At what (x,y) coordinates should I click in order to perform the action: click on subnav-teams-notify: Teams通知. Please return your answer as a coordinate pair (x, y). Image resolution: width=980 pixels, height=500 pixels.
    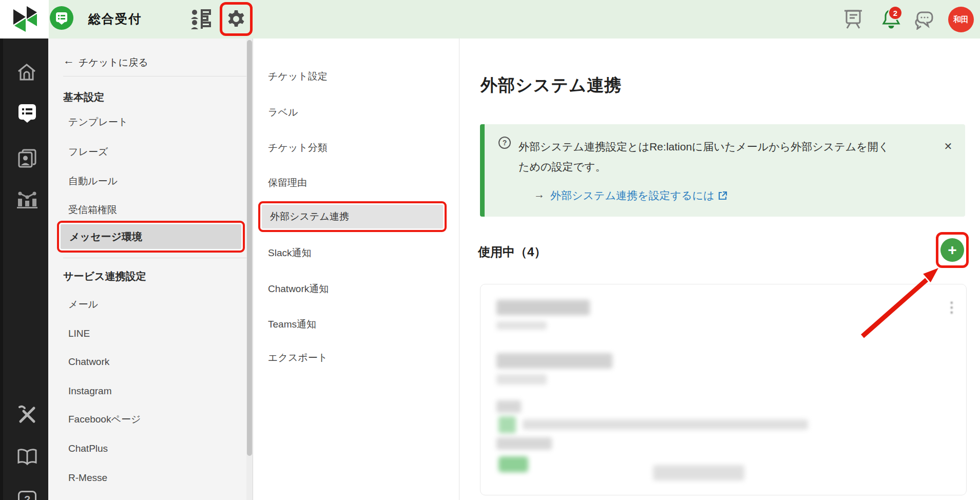
    Looking at the image, I should click on (292, 324).